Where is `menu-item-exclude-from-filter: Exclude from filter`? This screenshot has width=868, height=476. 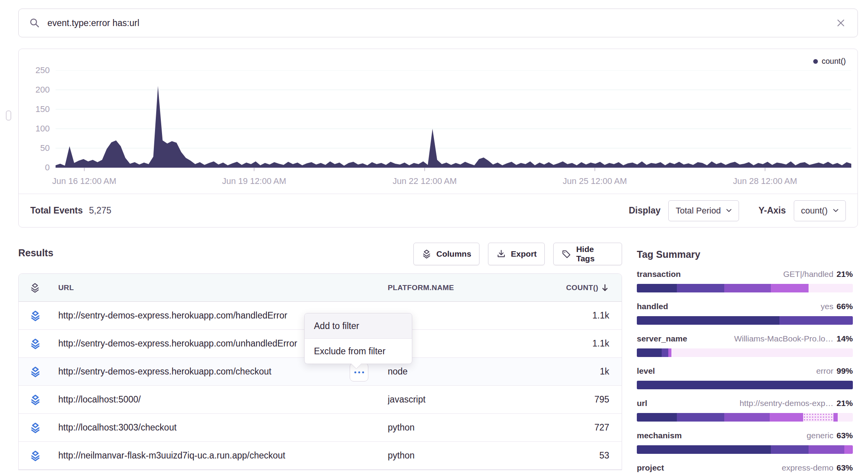 menu-item-exclude-from-filter: Exclude from filter is located at coordinates (358, 351).